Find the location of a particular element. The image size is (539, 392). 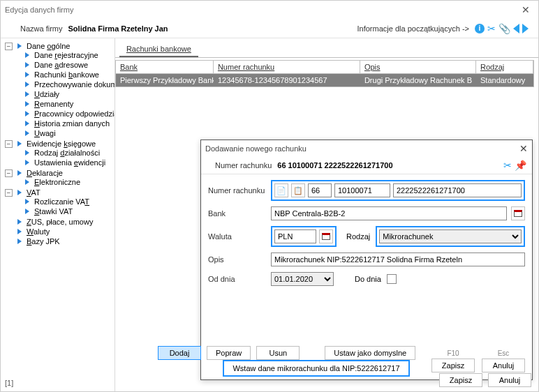

header-account-number: 66 10100071 2222522261271700 is located at coordinates (389, 165).